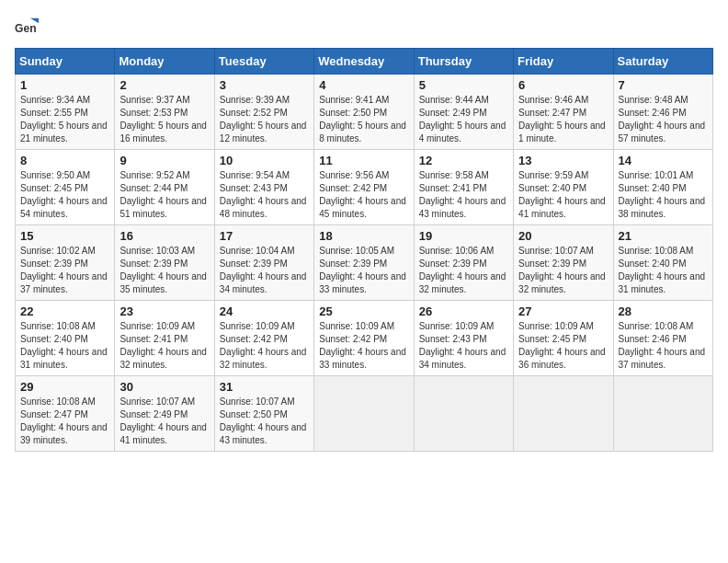  I want to click on day-number: 20, so click(563, 236).